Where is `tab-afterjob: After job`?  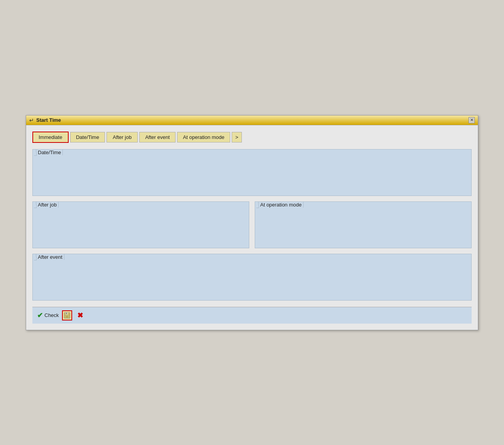
tab-afterjob: After job is located at coordinates (122, 137).